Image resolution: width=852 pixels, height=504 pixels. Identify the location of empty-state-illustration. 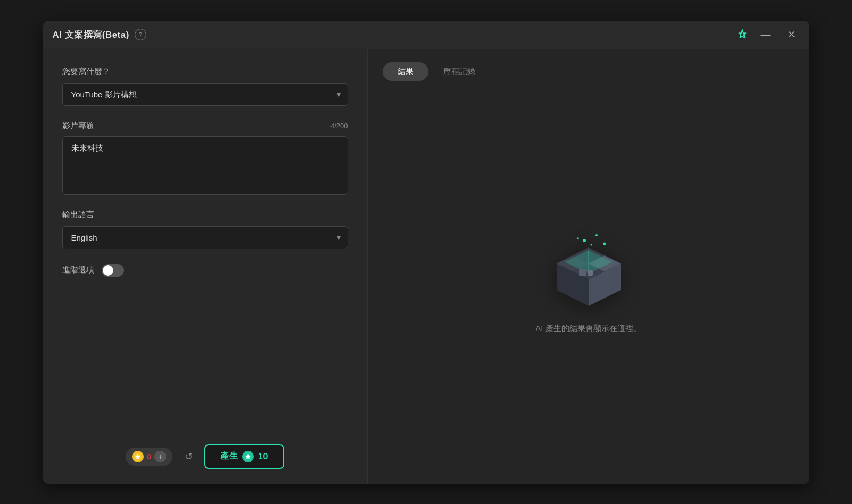
(589, 269).